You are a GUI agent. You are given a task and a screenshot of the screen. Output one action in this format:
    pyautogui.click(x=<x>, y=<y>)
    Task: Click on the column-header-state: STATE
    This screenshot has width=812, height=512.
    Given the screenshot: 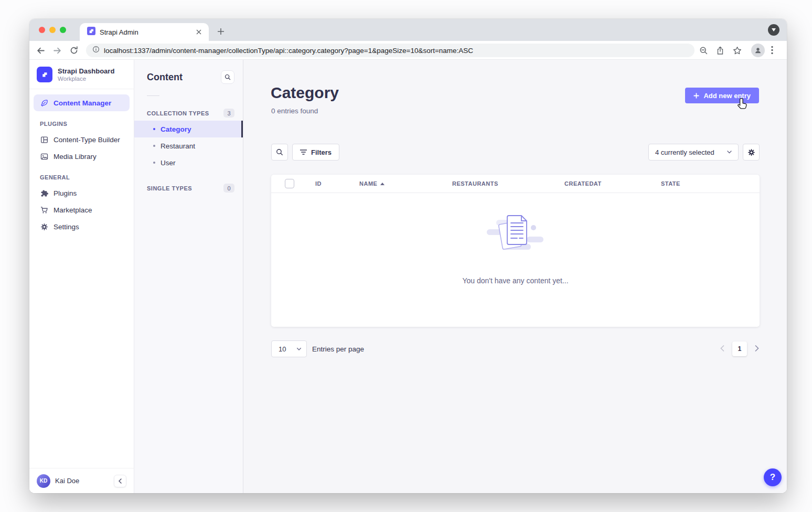 What is the action you would take?
    pyautogui.click(x=670, y=184)
    